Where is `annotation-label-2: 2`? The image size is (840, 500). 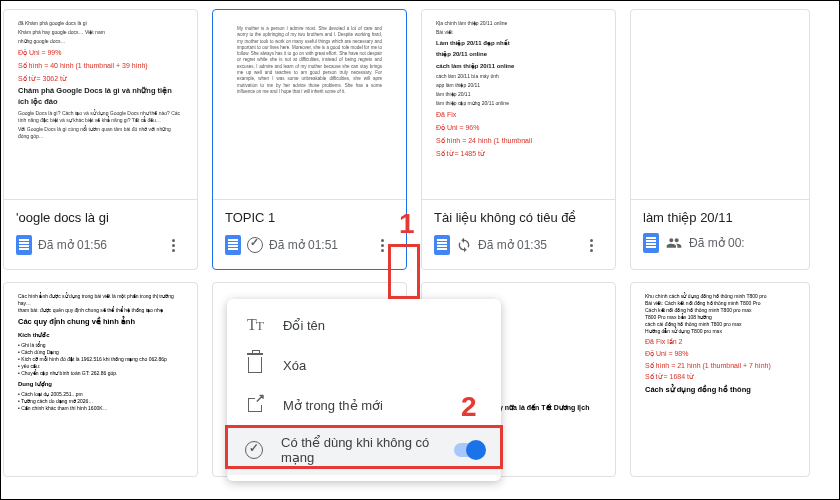 annotation-label-2: 2 is located at coordinates (469, 407).